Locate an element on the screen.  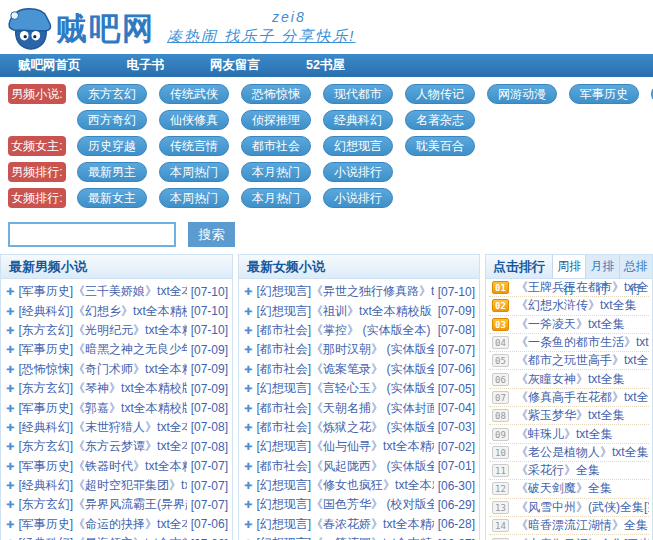
book-link: [军事历史]《郭嘉》txt全本精校版 is located at coordinates (102, 408).